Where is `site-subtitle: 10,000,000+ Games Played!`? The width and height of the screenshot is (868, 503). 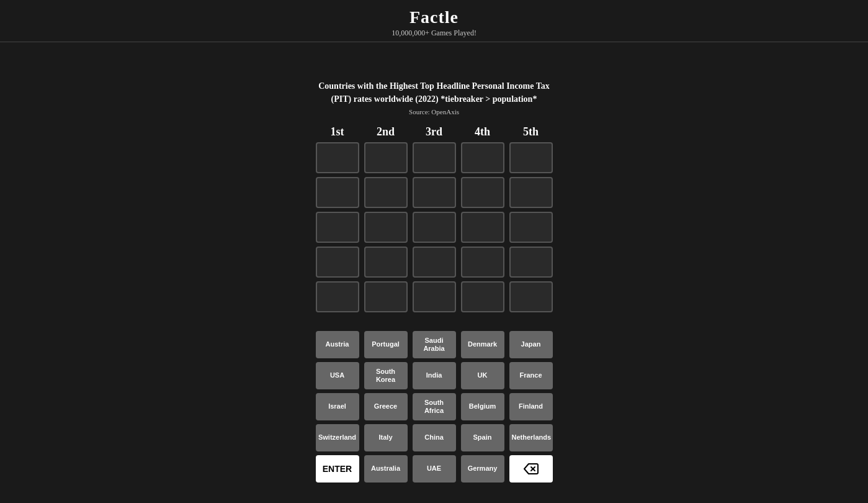
site-subtitle: 10,000,000+ Games Played! is located at coordinates (434, 34).